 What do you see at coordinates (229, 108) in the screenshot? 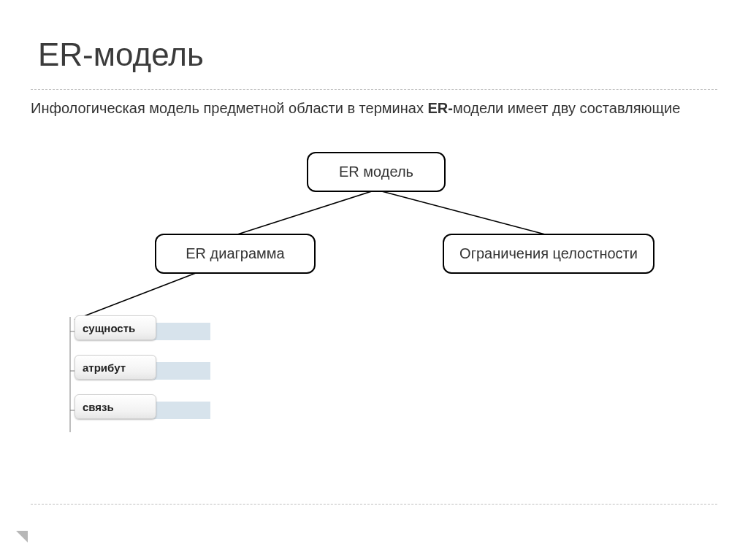
I see `description-pre: Инфологическая модель предметной области…` at bounding box center [229, 108].